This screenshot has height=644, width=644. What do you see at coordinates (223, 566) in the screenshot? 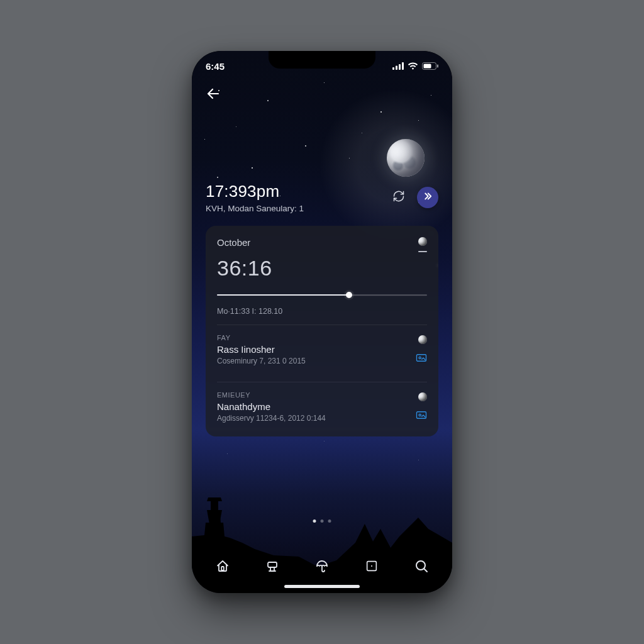
I see `home-icon` at bounding box center [223, 566].